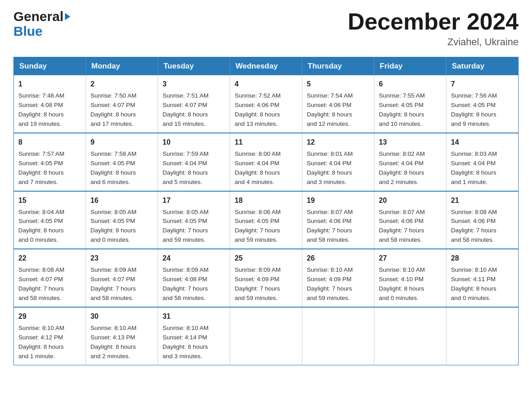  I want to click on day-info: Sunrise: 8:02 AM Sunset: 4:04 PM Dayligh…, so click(410, 168).